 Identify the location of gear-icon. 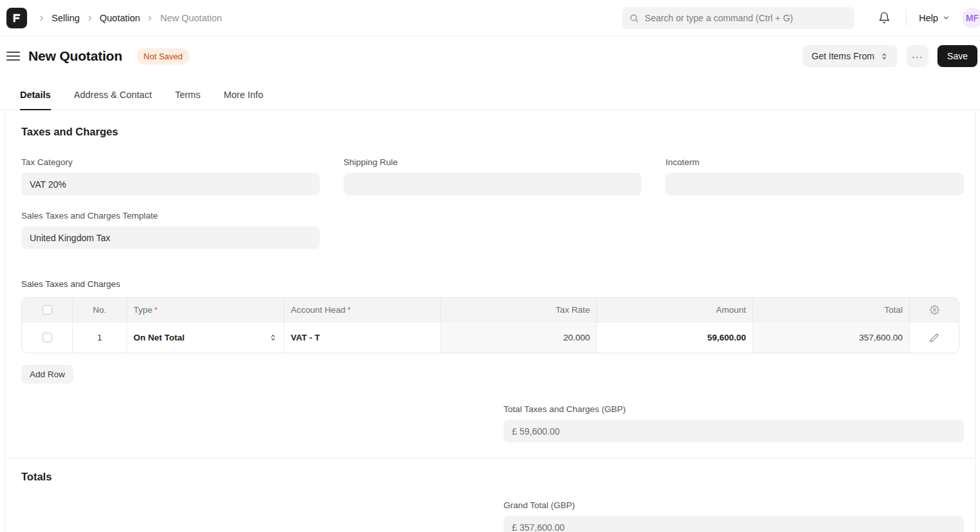
(935, 310).